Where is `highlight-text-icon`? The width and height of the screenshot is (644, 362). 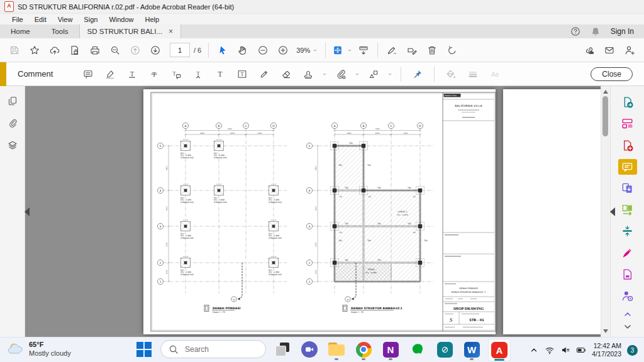 highlight-text-icon is located at coordinates (110, 74).